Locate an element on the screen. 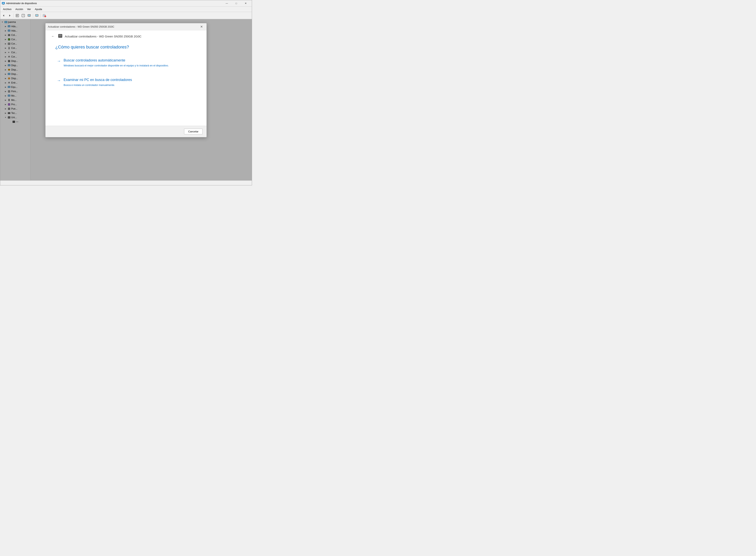 This screenshot has height=556, width=756. back-button is located at coordinates (4, 15).